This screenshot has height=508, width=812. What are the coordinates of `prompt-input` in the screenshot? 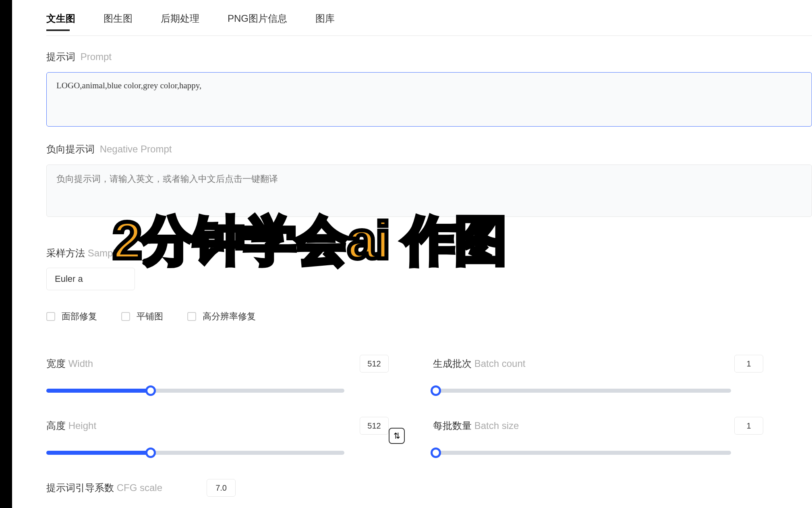 It's located at (429, 99).